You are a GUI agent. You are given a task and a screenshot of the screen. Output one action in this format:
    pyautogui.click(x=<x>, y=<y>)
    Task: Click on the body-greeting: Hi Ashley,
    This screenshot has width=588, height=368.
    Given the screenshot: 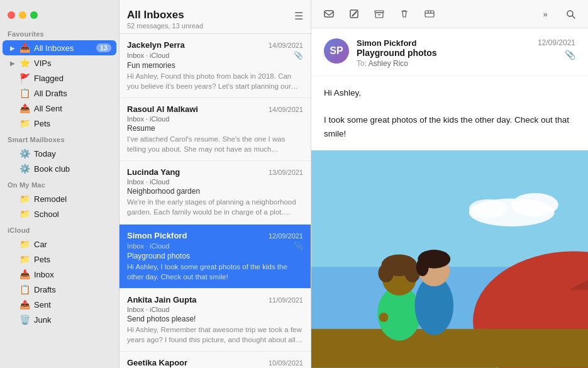 What is the action you would take?
    pyautogui.click(x=450, y=93)
    